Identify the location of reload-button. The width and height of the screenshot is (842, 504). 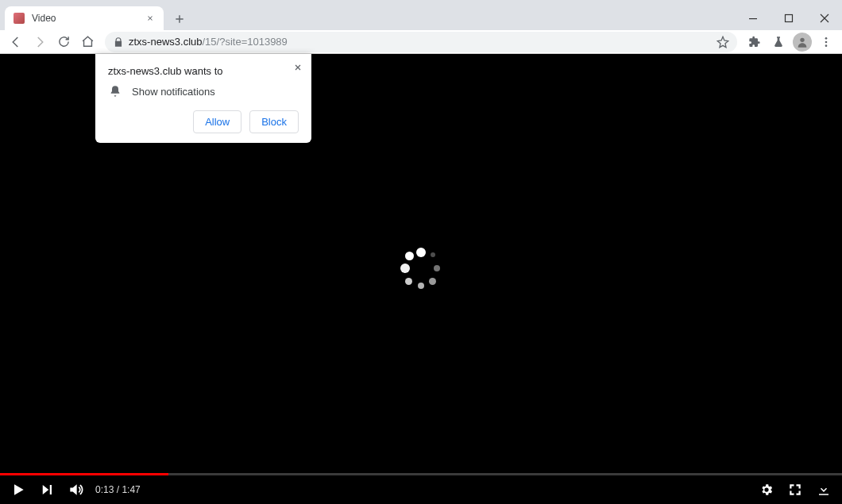
(64, 42).